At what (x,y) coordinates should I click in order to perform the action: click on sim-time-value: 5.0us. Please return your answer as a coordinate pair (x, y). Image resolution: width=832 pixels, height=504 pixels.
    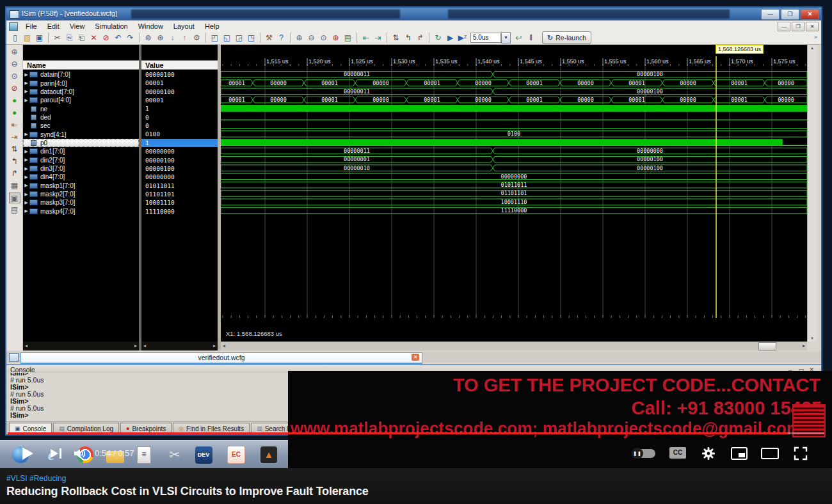
    Looking at the image, I should click on (486, 38).